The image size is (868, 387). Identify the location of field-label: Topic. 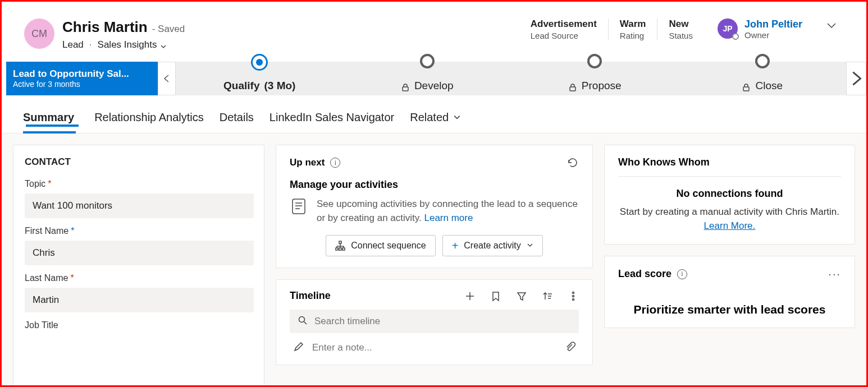
(35, 184).